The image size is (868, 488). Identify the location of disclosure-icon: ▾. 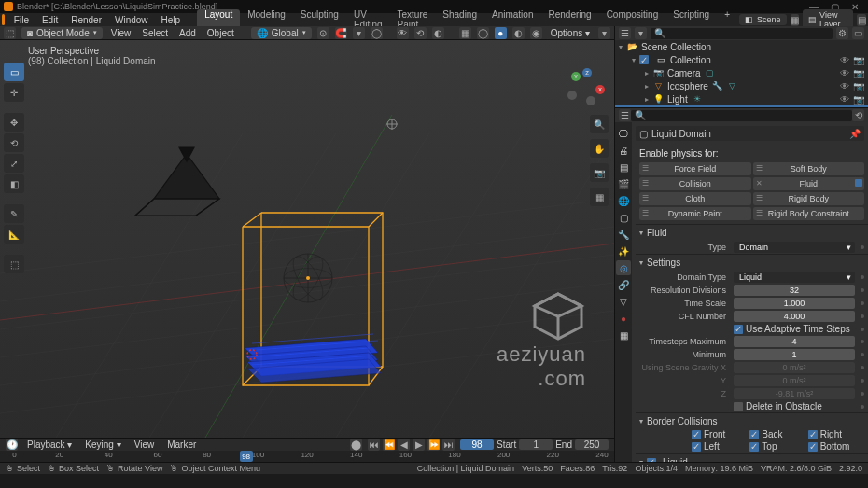
(634, 60).